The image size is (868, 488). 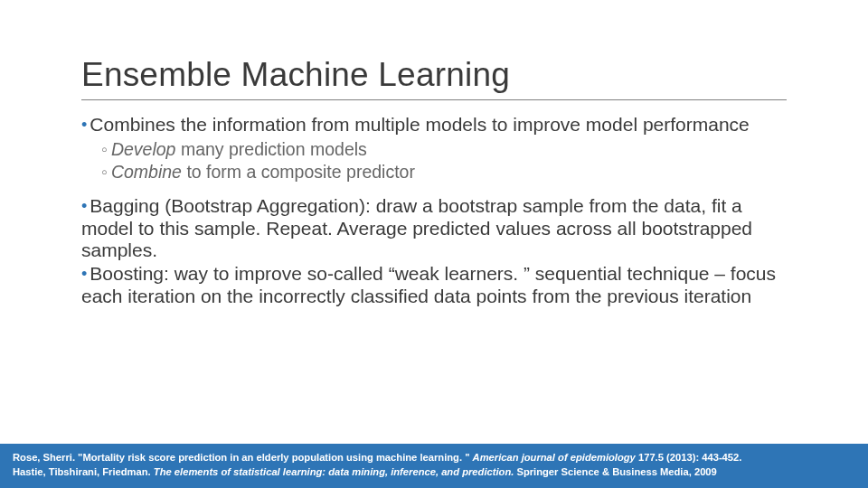 I want to click on sub-bullet-item: ◦Combine to form a composite predictor, so click(x=448, y=172).